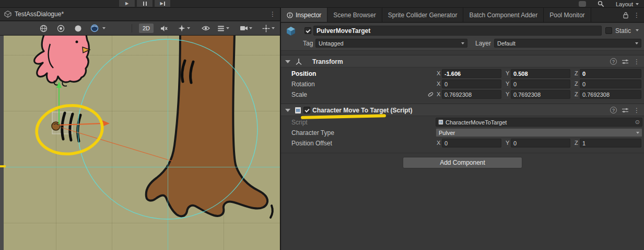  What do you see at coordinates (206, 28) in the screenshot?
I see `visibility-eye-icon` at bounding box center [206, 28].